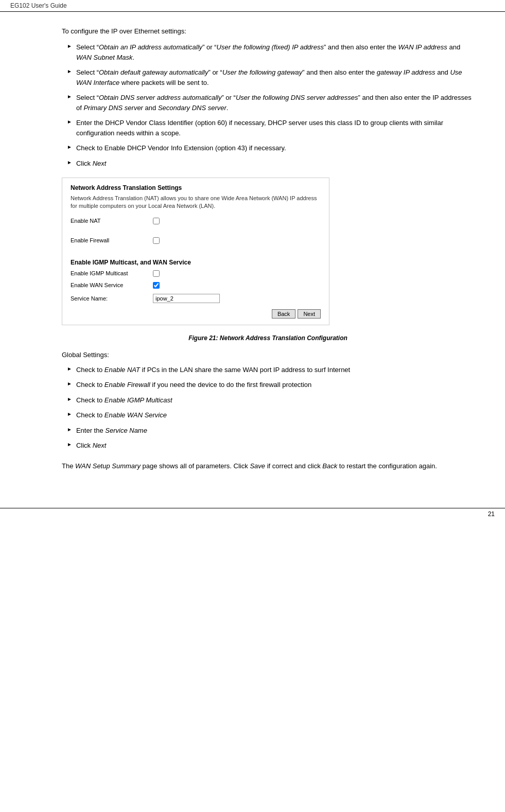 The height and width of the screenshot is (812, 505). Describe the element at coordinates (156, 221) in the screenshot. I see `enable-nat-checkbox` at that location.